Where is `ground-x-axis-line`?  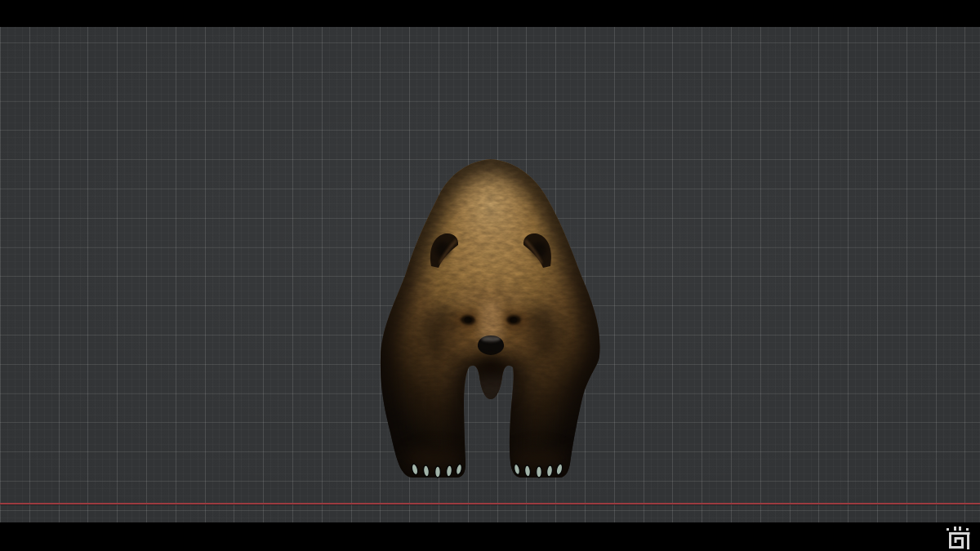
ground-x-axis-line is located at coordinates (490, 504).